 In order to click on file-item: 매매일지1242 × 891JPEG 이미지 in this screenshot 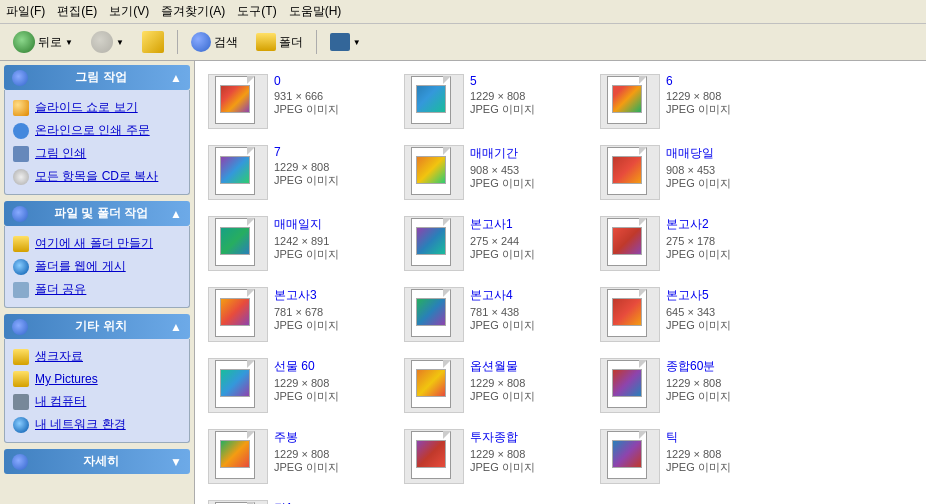, I will do `click(298, 244)`.